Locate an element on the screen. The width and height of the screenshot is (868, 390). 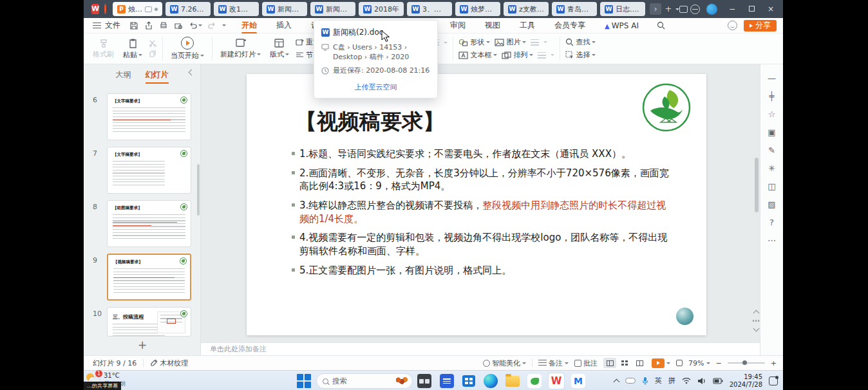
previous-slide-button is located at coordinates (756, 313).